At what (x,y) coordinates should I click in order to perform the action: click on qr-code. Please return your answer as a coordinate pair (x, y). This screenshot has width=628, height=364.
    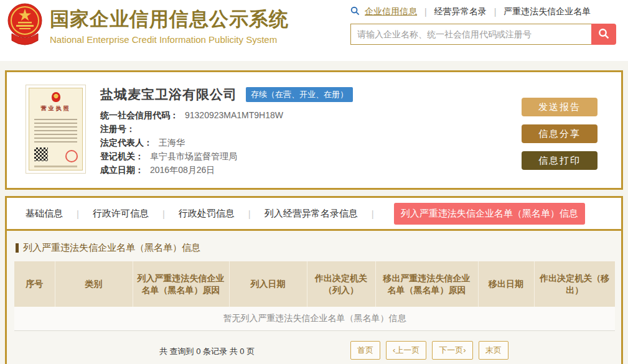
    Looking at the image, I should click on (41, 154).